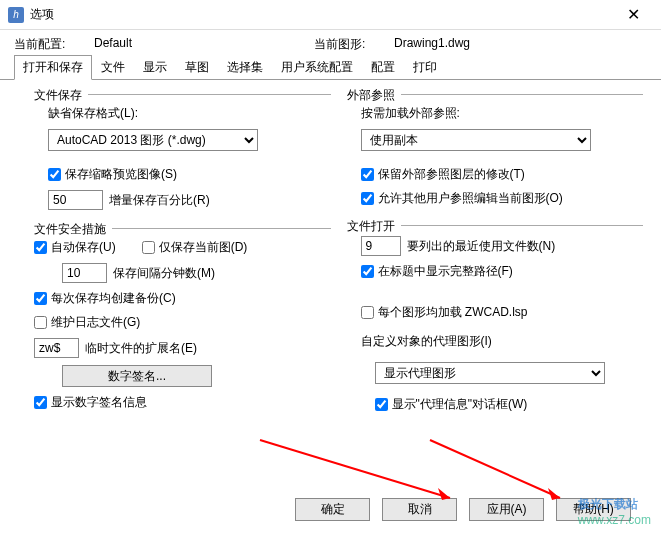  I want to click on xref-title: 外部参照, so click(374, 96).